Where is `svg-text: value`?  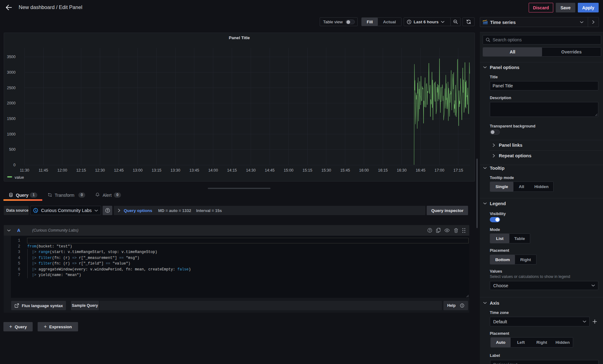 svg-text: value is located at coordinates (19, 177).